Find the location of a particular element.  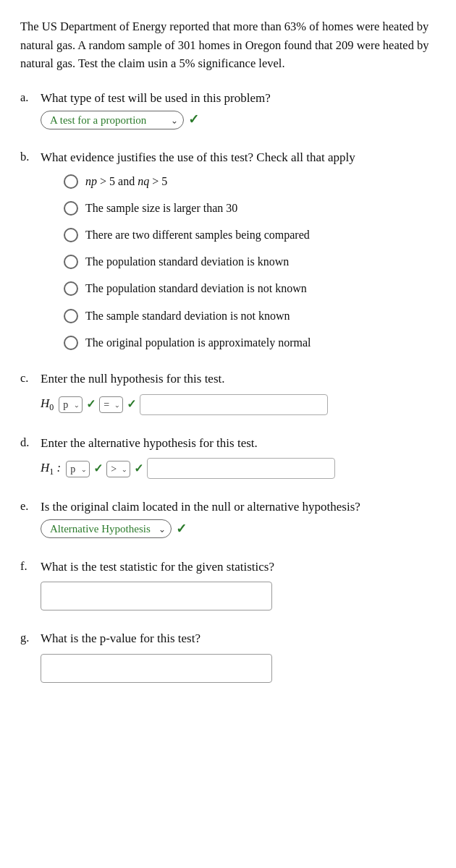

q-c-text: Enter the null hypothesis for this test. is located at coordinates (133, 379).